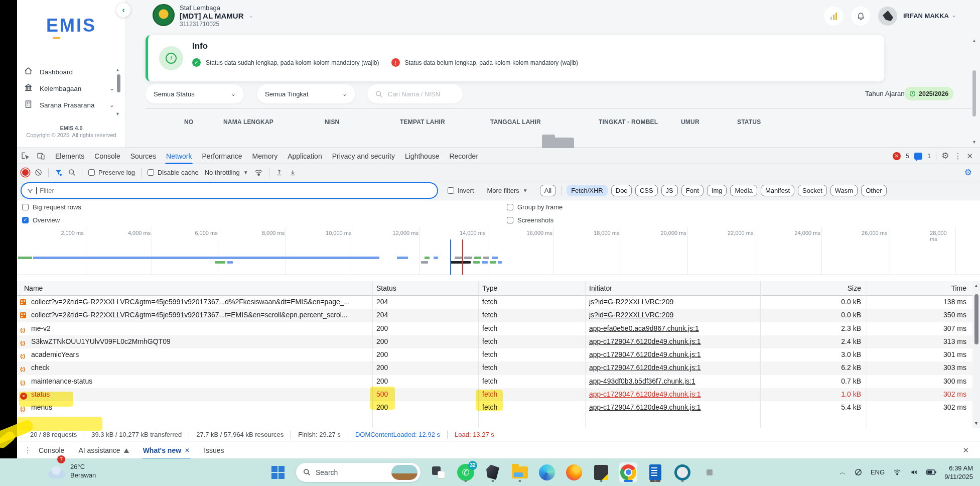  What do you see at coordinates (305, 156) in the screenshot?
I see `devtools-tab-application: Application` at bounding box center [305, 156].